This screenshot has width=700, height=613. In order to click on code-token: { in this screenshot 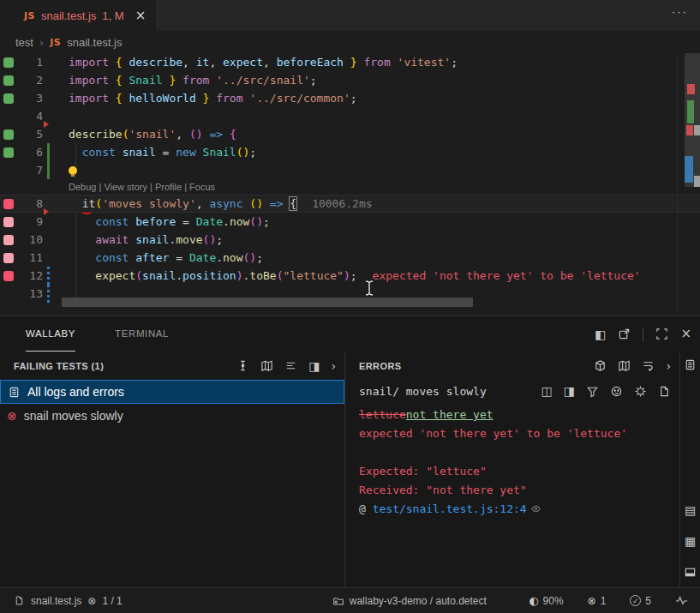, I will do `click(119, 62)`.